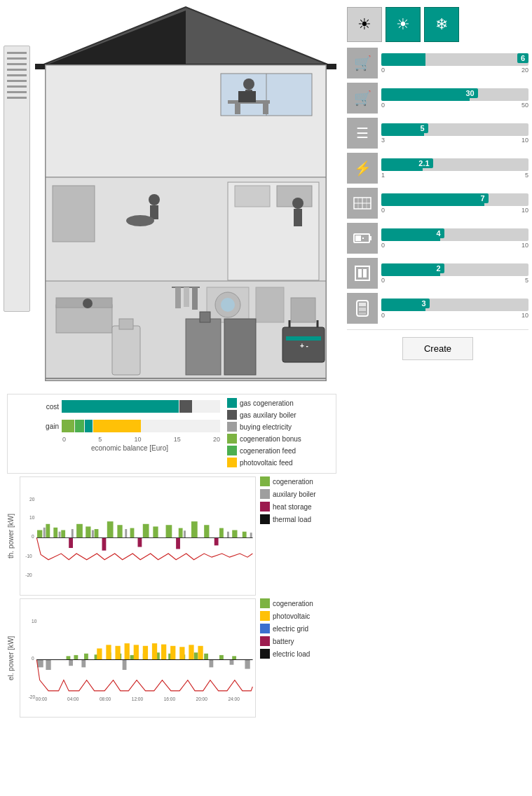  I want to click on slider-8-max: 10, so click(525, 315).